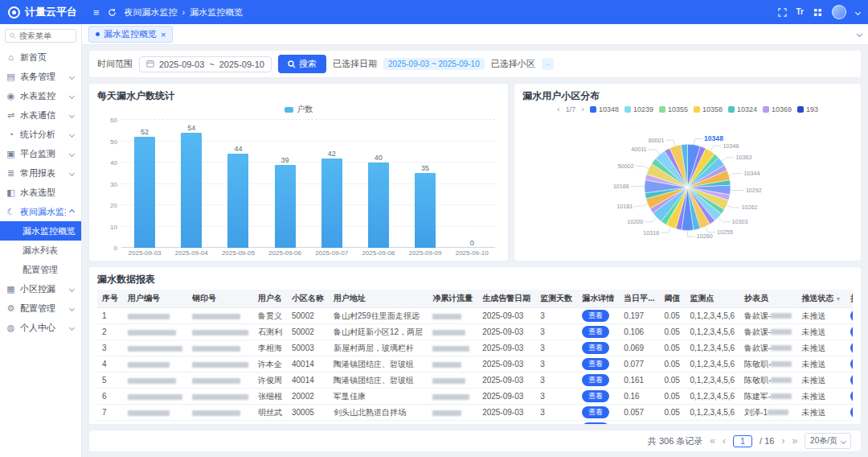  Describe the element at coordinates (819, 12) in the screenshot. I see `header-right-tools: Tr` at that location.